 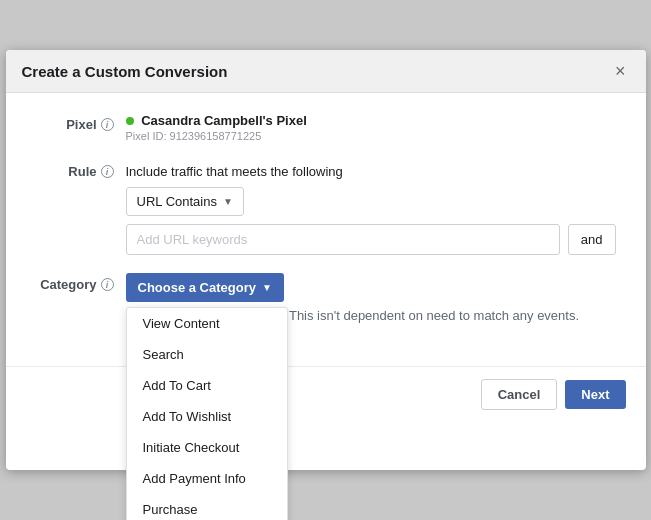 I want to click on category-arrow-icon: ▼, so click(x=267, y=288).